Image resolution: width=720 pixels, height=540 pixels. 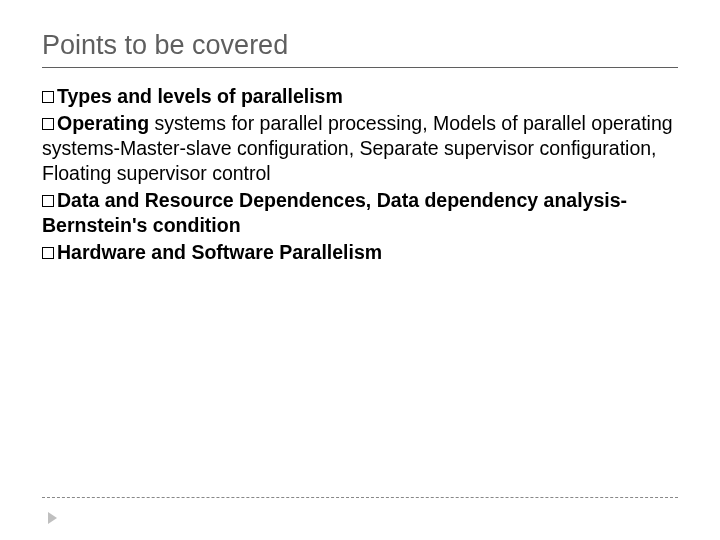 What do you see at coordinates (334, 212) in the screenshot?
I see `bullet-rest: and Resource Dependences, Data dependenc…` at bounding box center [334, 212].